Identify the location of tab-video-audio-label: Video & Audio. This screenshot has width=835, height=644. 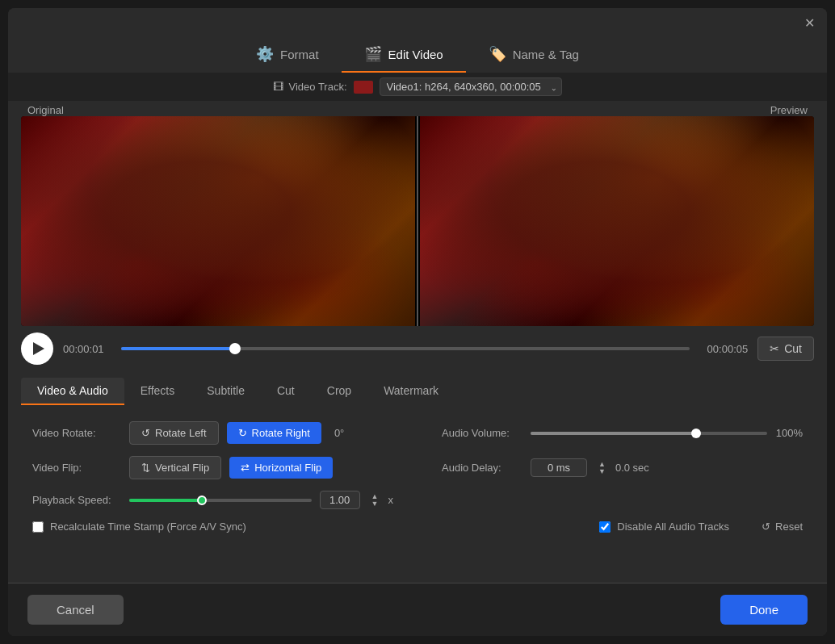
(73, 391).